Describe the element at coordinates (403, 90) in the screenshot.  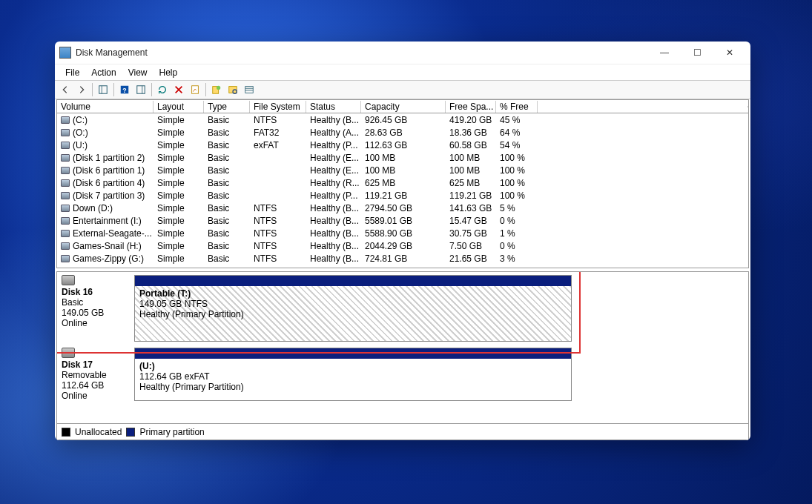
I see `toolbar: ?` at that location.